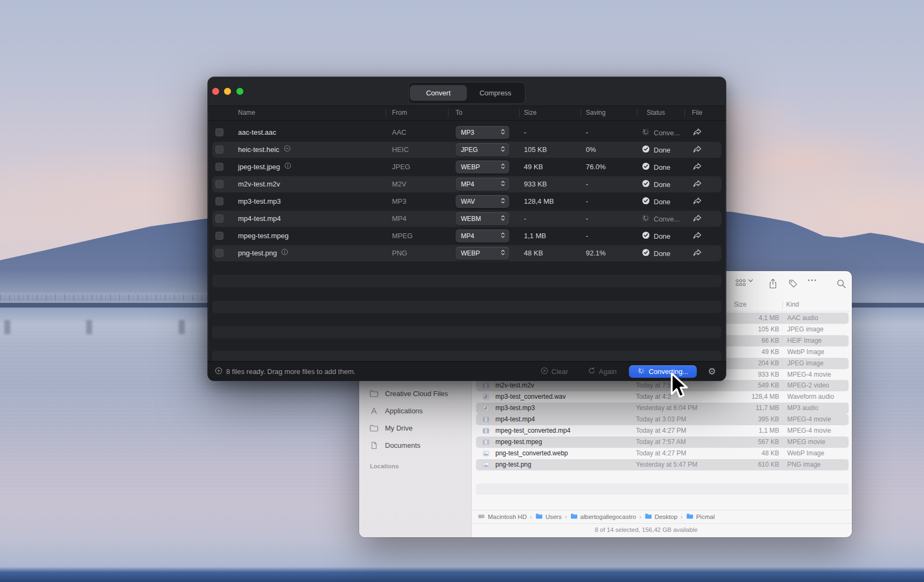  What do you see at coordinates (539, 202) in the screenshot?
I see `file-size: 128,4 MB` at bounding box center [539, 202].